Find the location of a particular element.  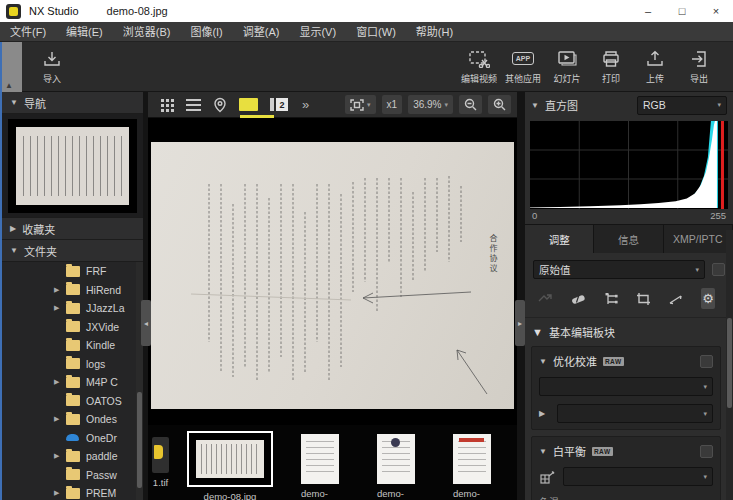

folder-item-prem: ▶PREM is located at coordinates (72, 492).